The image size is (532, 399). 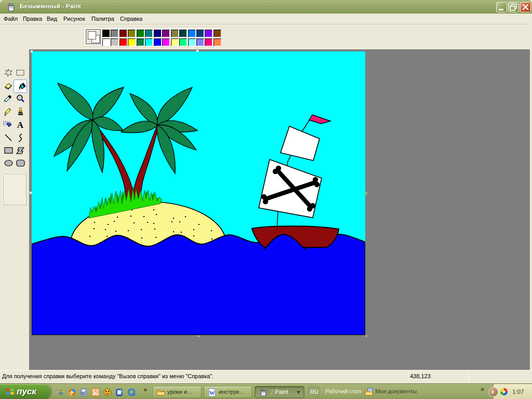 What do you see at coordinates (21, 125) in the screenshot?
I see `svg-text: A` at bounding box center [21, 125].